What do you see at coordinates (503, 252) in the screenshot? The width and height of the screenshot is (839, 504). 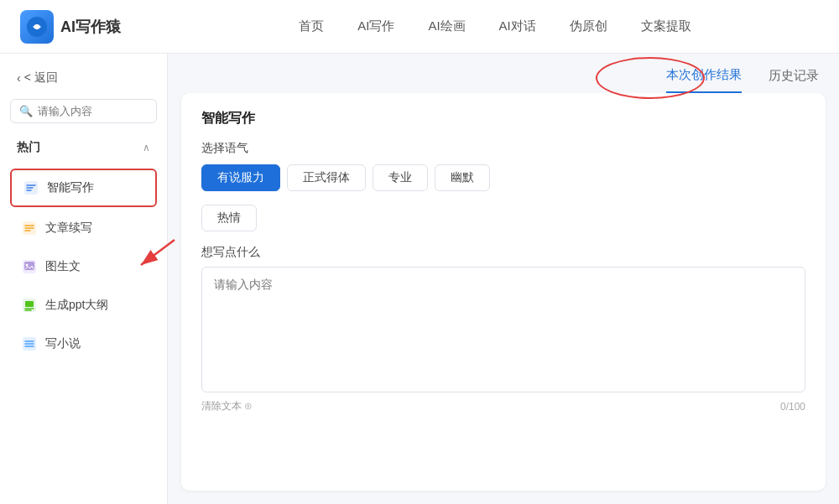 I see `write-label: 想写点什么` at bounding box center [503, 252].